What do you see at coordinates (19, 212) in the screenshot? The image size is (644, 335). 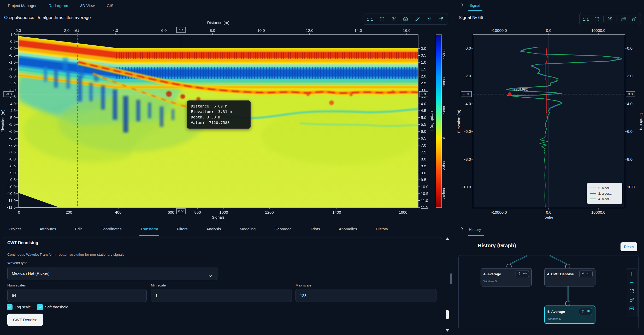 I see `svg-text: 0` at bounding box center [19, 212].